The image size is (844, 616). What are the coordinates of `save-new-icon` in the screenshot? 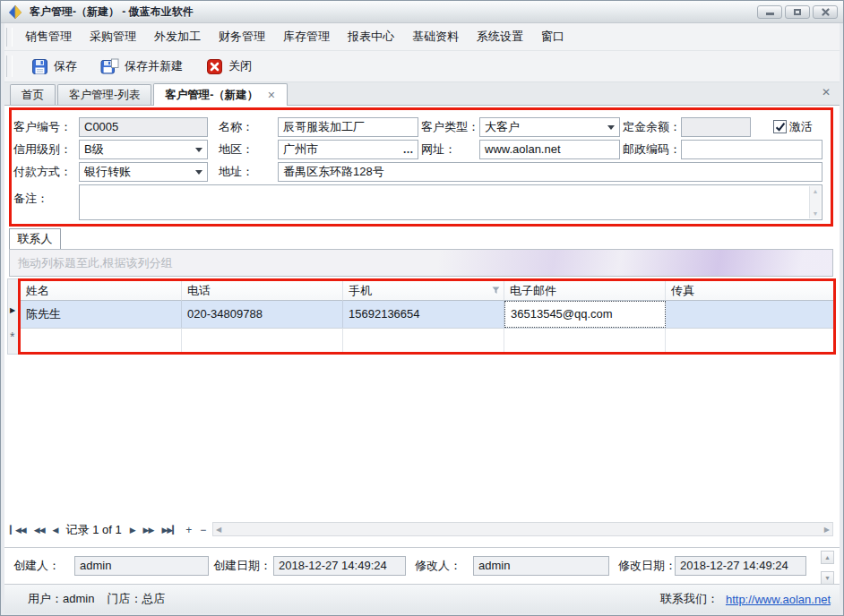 It's located at (109, 66).